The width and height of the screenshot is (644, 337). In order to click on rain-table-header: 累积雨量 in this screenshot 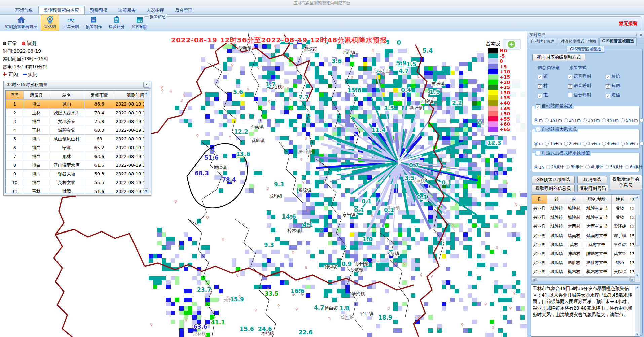, I will do `click(100, 95)`.